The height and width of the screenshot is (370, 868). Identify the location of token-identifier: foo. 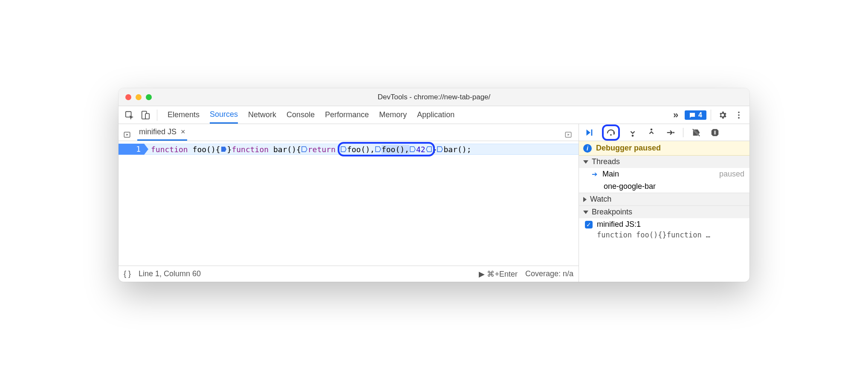
(200, 149).